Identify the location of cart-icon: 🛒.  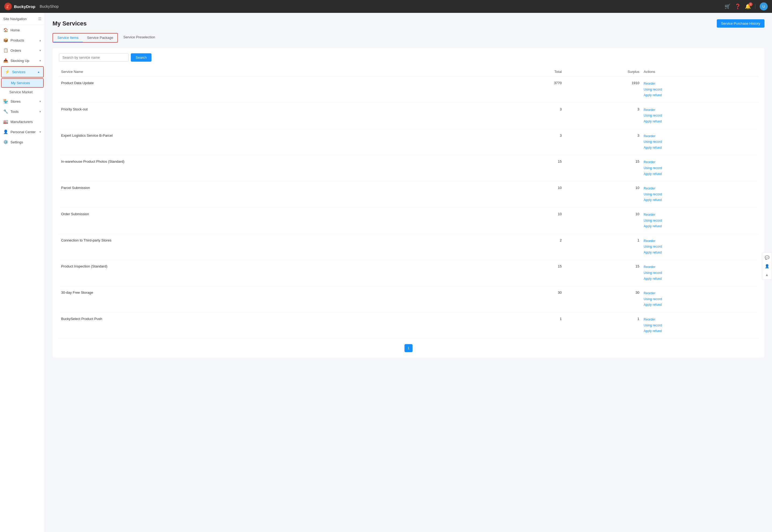
(727, 6).